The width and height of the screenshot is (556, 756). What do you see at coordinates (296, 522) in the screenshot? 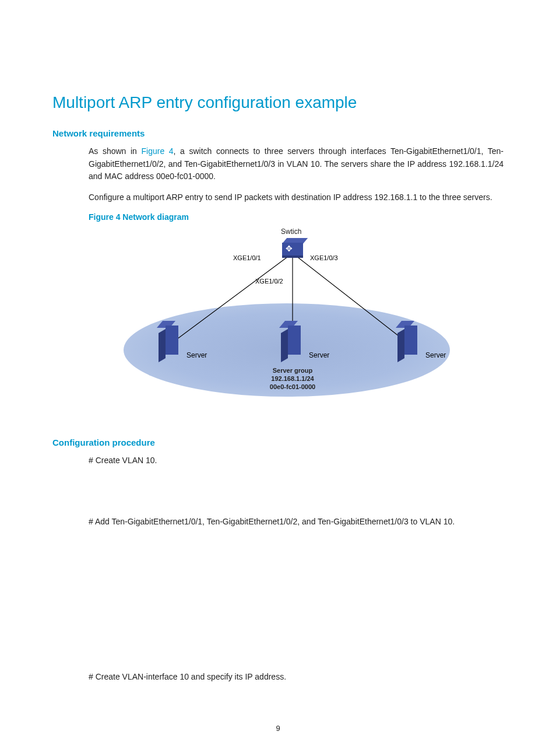
I see `step-2: # Add Ten-GigabitEthernet1/0/1, Ten-Giga…` at bounding box center [296, 522].